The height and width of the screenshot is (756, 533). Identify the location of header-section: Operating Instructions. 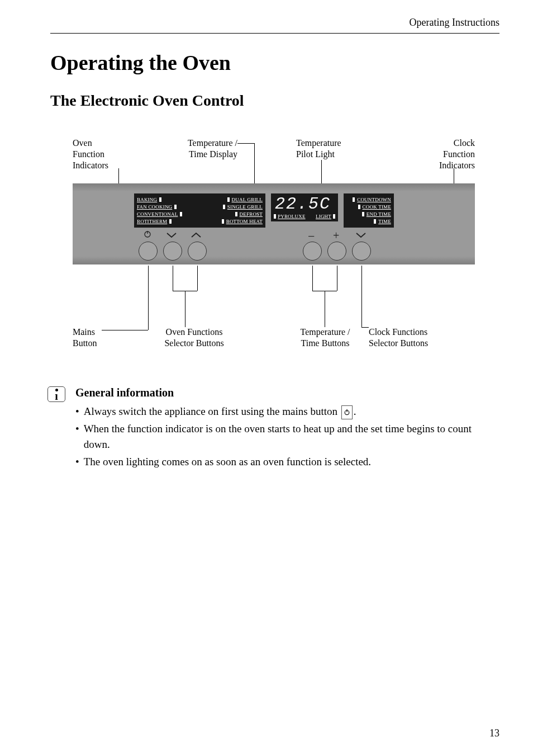
(275, 25).